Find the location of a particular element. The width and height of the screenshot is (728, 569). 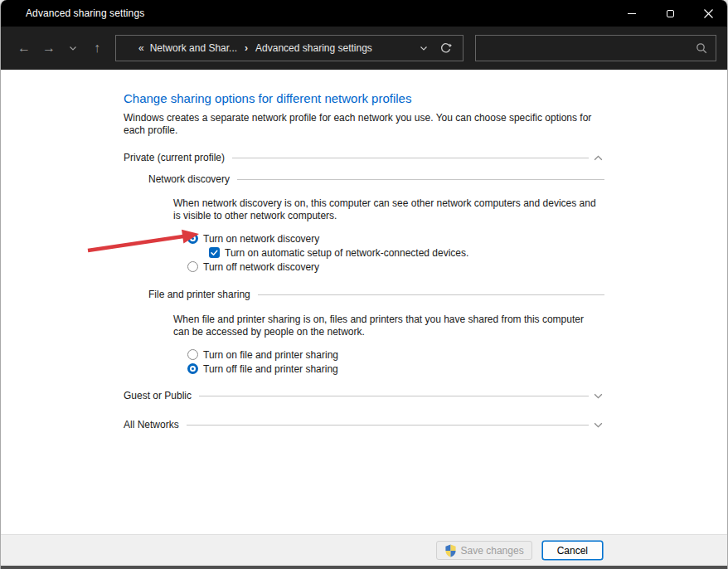

network-discovery-description: When network discovery is on, this compu… is located at coordinates (386, 210).